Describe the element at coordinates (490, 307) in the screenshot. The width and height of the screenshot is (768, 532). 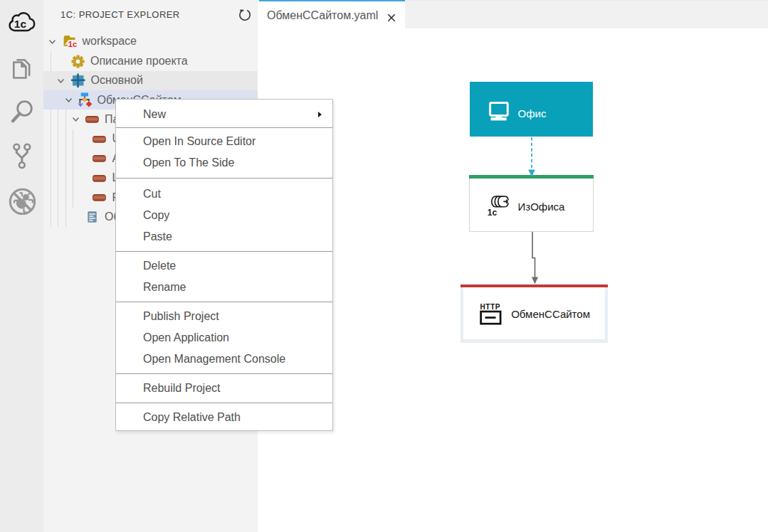
I see `svg-text: HTTP` at that location.